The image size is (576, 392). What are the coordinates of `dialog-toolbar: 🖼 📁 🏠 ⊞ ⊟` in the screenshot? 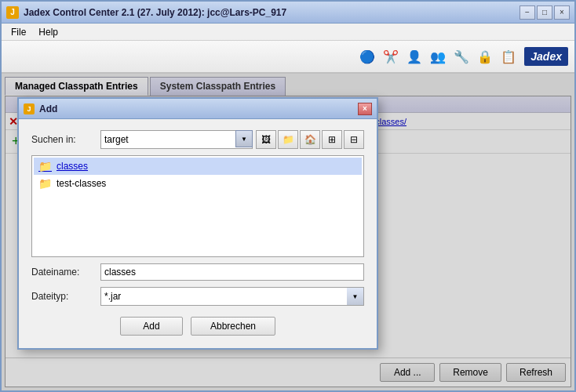 It's located at (310, 140).